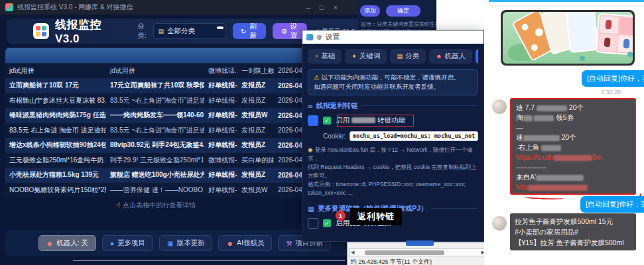 This screenshot has height=265, width=644. Describe the element at coordinates (41, 31) in the screenshot. I see `app-logo` at that location.